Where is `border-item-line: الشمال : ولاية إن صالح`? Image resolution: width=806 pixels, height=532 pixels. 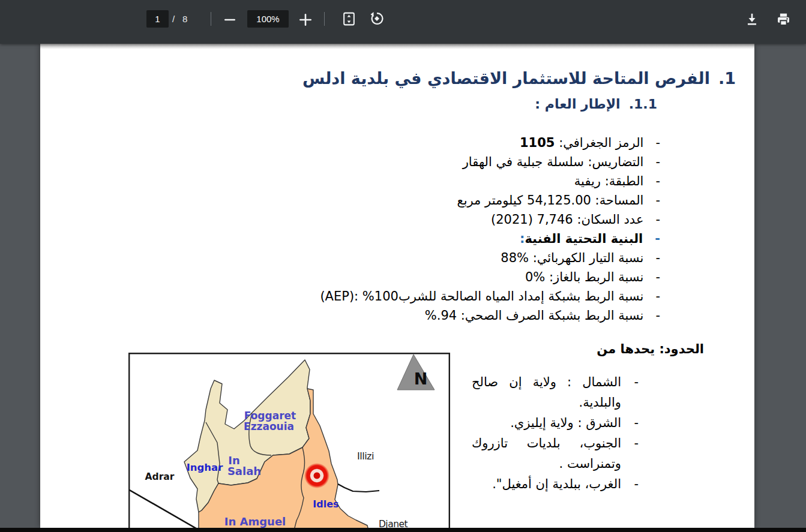 border-item-line: الشمال : ولاية إن صالح is located at coordinates (546, 382).